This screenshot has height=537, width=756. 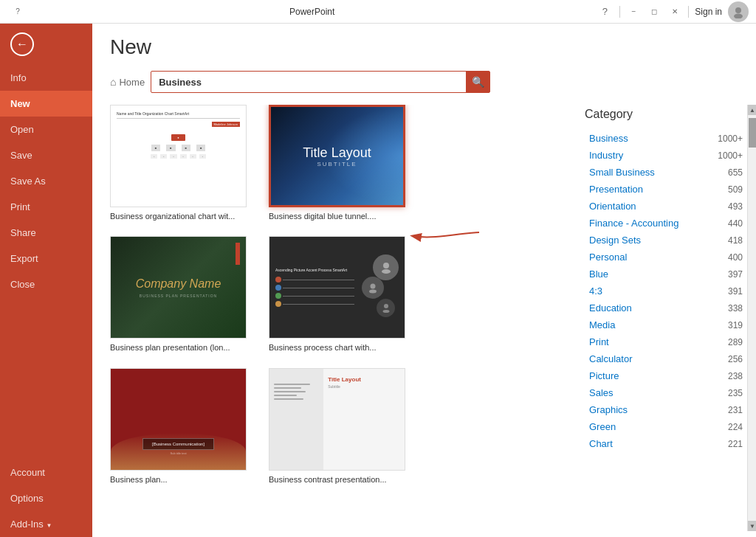 I want to click on category-item: Presentation509, so click(x=666, y=189).